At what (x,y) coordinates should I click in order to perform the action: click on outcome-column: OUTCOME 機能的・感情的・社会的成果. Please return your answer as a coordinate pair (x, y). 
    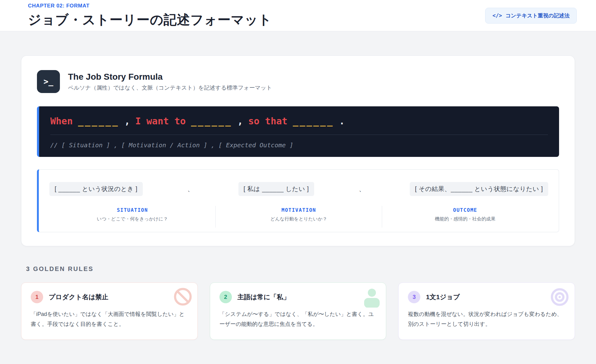
    Looking at the image, I should click on (465, 217).